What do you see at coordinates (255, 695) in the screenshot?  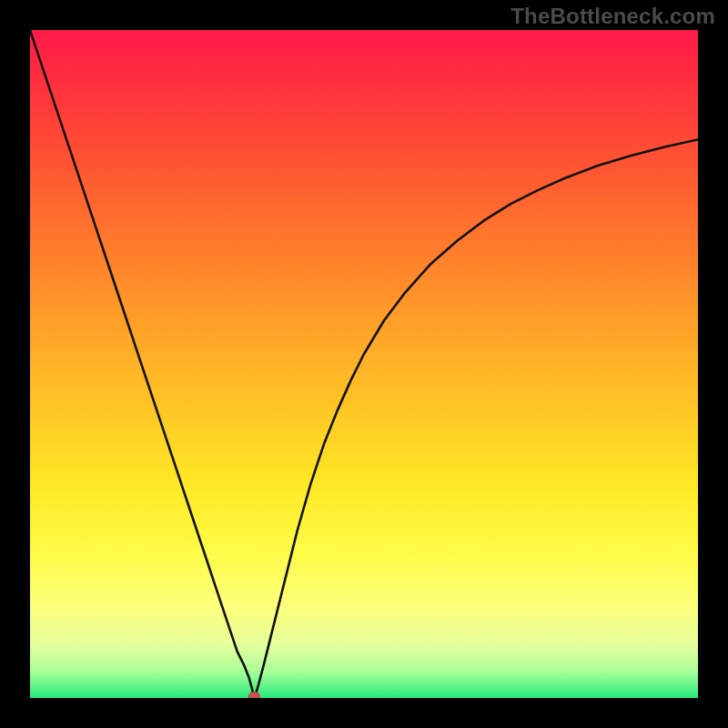 I see `minimum-marker` at bounding box center [255, 695].